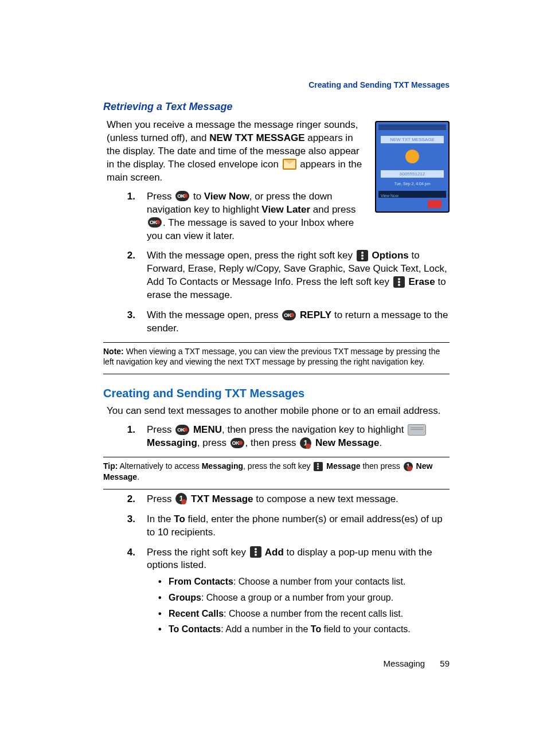  What do you see at coordinates (304, 598) in the screenshot?
I see `opt-groups: Groups: Choose a group or a number from …` at bounding box center [304, 598].